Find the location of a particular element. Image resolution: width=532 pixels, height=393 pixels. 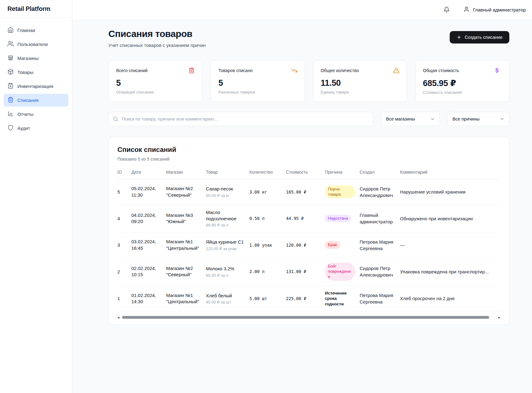

cell-date: 03.02.2024, 16:45 is located at coordinates (149, 245).